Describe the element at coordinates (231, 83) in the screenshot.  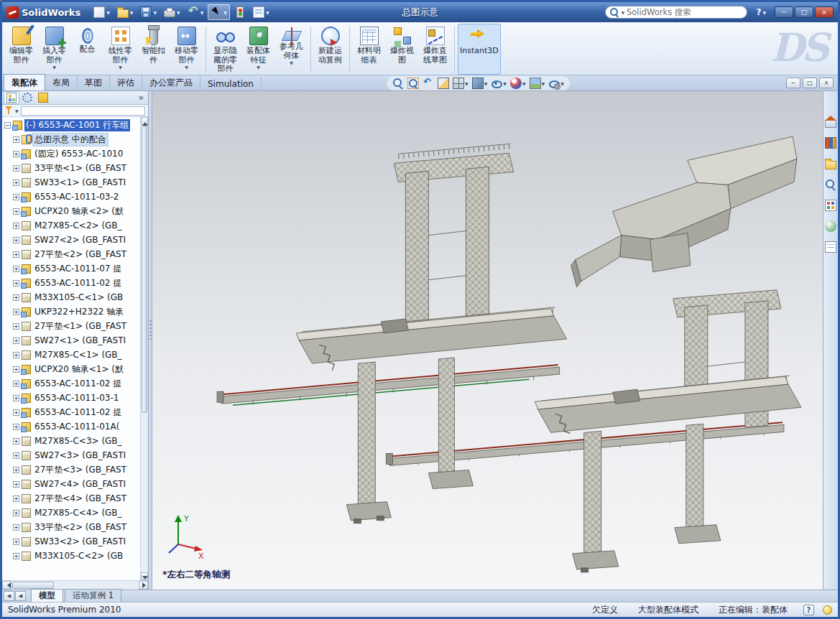
I see `tab-Simulation: Simulation` at that location.